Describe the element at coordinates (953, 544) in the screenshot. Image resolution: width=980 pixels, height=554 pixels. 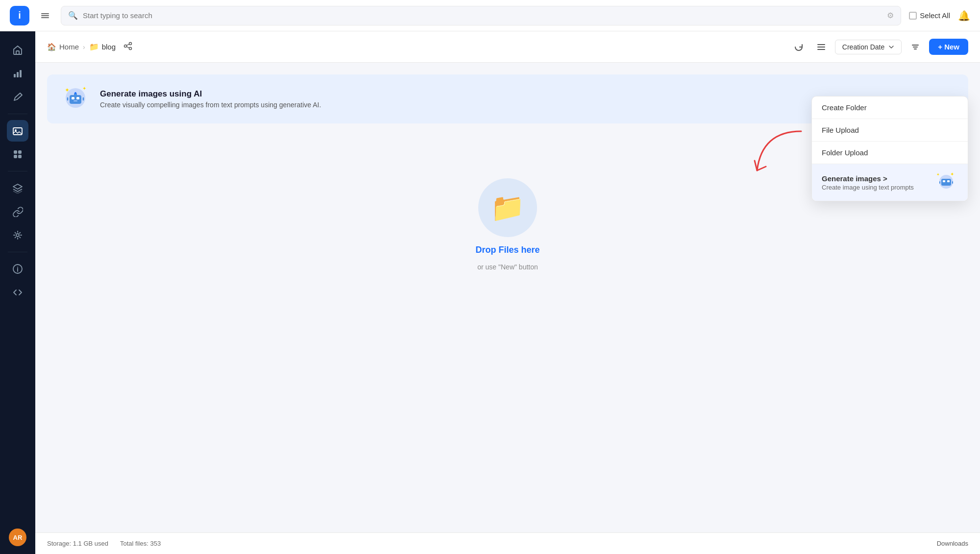
I see `downloads-link: Downloads` at that location.